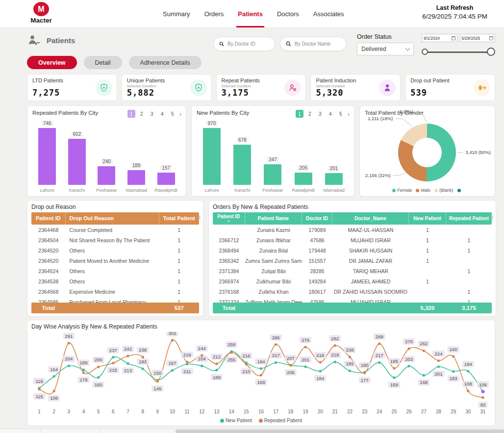 This screenshot has width=504, height=433. I want to click on slider-handle-end, so click(491, 52).